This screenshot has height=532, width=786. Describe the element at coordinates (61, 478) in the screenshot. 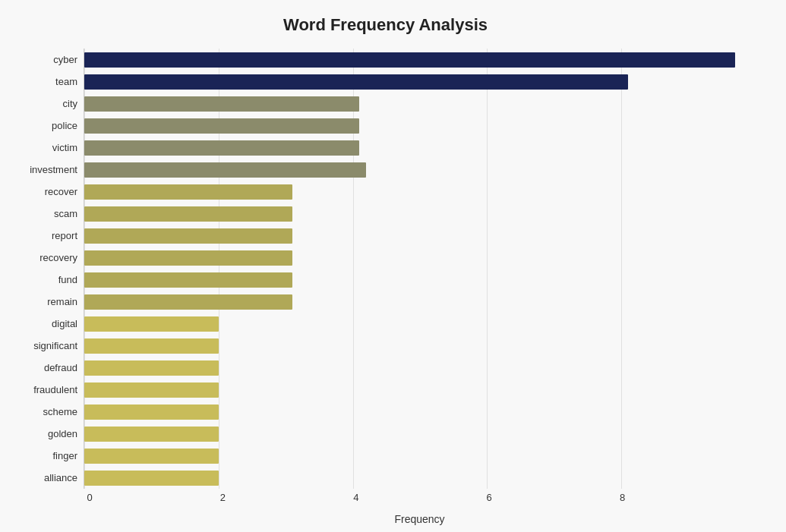

I see `y-label: alliance` at that location.